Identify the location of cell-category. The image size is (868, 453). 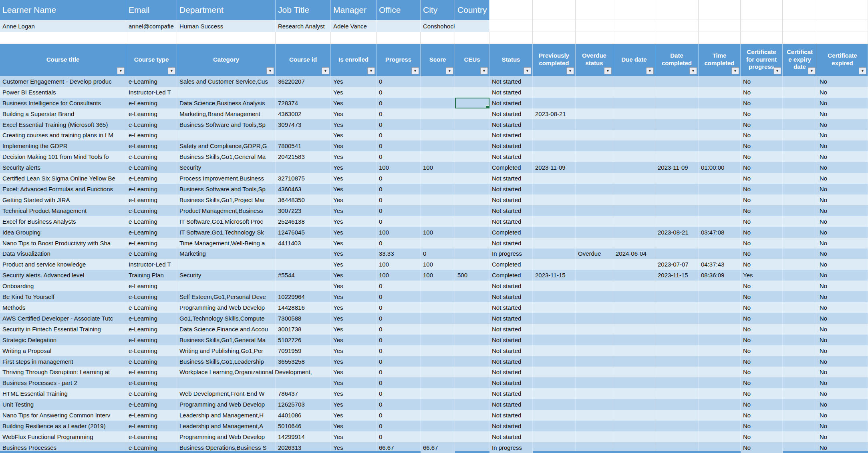
(226, 264).